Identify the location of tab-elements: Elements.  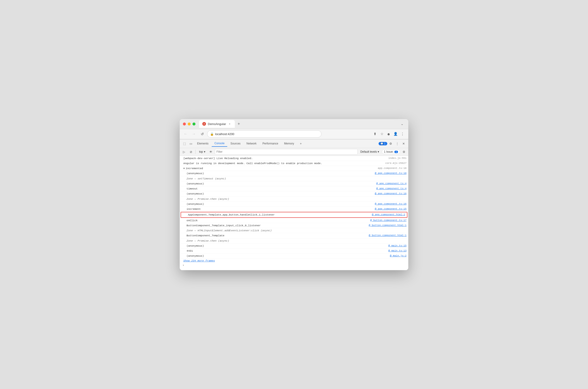
(203, 144).